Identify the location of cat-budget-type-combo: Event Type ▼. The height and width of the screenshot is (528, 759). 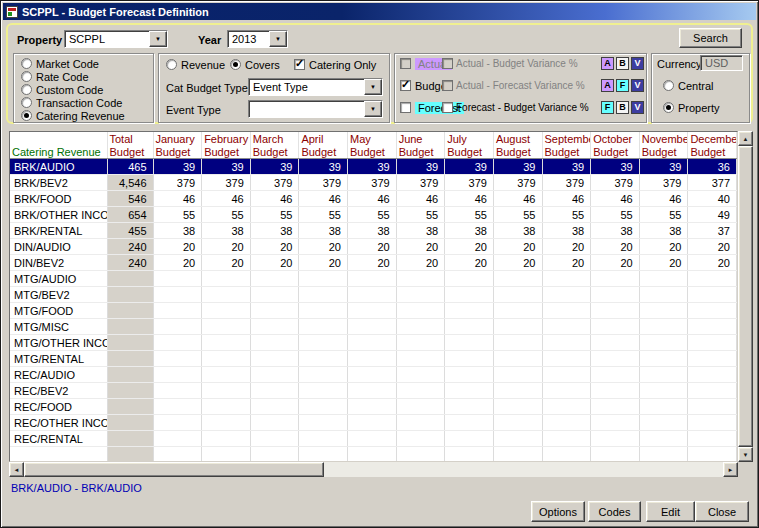
(316, 87).